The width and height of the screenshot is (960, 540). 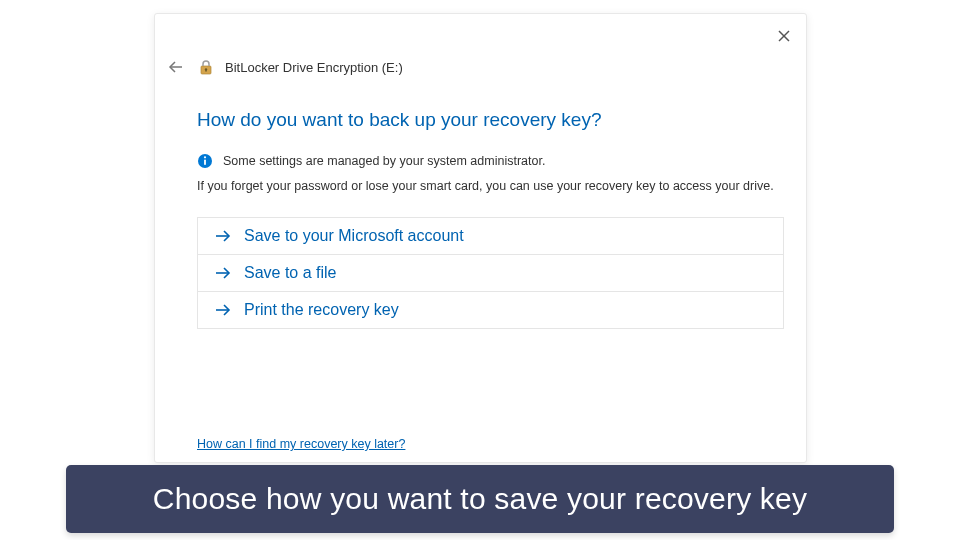 What do you see at coordinates (490, 273) in the screenshot?
I see `options-list: Save to your Microsoft account Save to a…` at bounding box center [490, 273].